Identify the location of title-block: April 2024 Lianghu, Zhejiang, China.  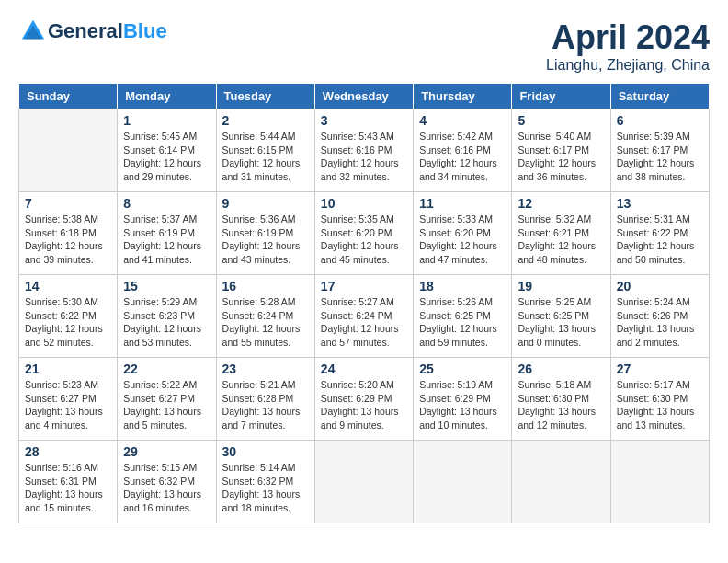
(628, 46).